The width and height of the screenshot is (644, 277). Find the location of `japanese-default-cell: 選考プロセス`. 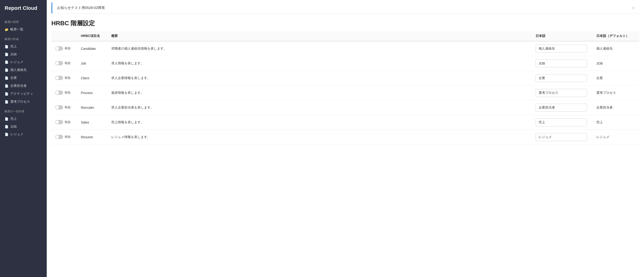

japanese-default-cell: 選考プロセス is located at coordinates (616, 93).